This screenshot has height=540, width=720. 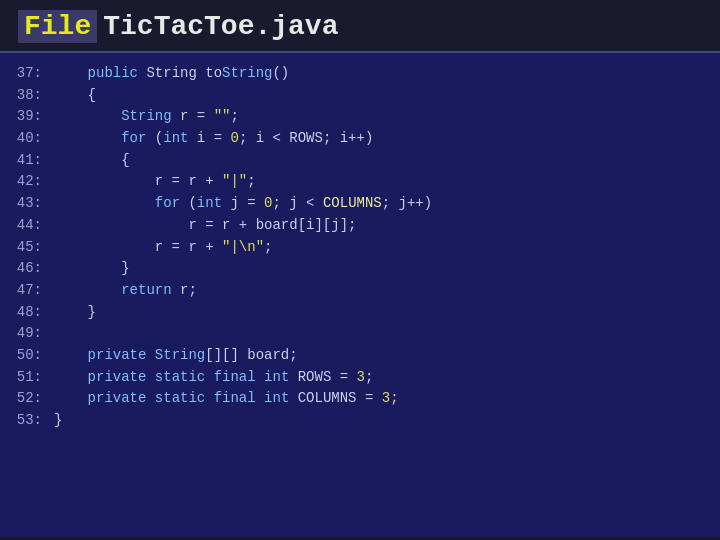 I want to click on line-number: 46:, so click(x=33, y=269).